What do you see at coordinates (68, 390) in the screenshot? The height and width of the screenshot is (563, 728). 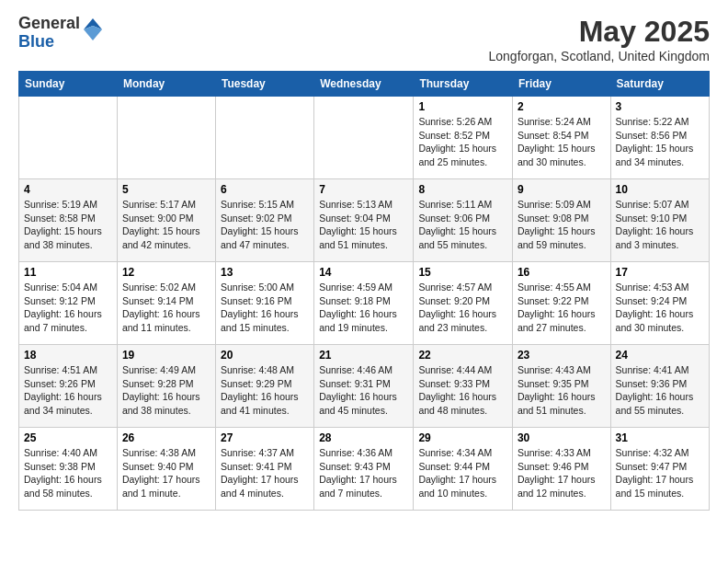 I see `day-info: Sunrise: 4:51 AM Sunset: 9:26 PM Dayligh…` at bounding box center [68, 390].